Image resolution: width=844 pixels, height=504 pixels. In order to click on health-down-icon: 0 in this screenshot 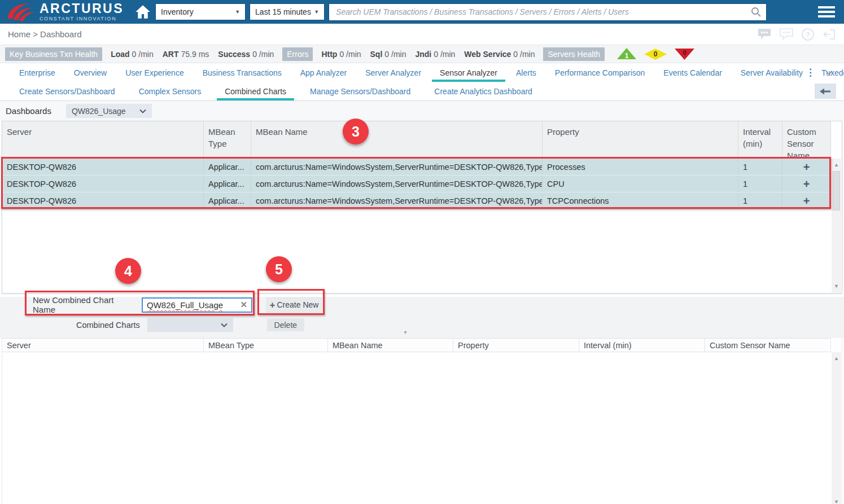, I will do `click(684, 54)`.